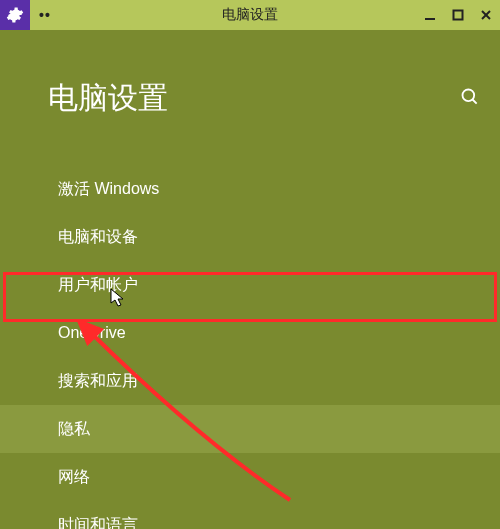 The image size is (500, 529). I want to click on menu-item-pc-devices: 电脑和设备, so click(250, 237).